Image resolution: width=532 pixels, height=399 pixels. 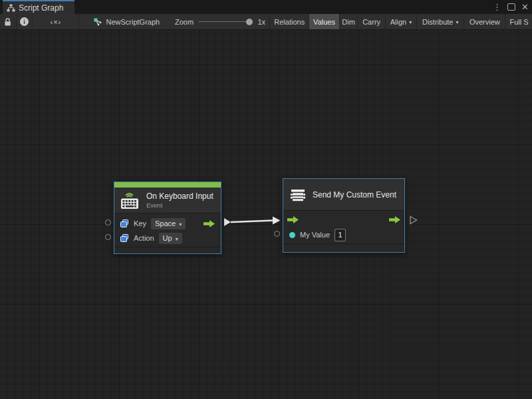 What do you see at coordinates (98, 22) in the screenshot?
I see `script-graph-asset-icon` at bounding box center [98, 22].